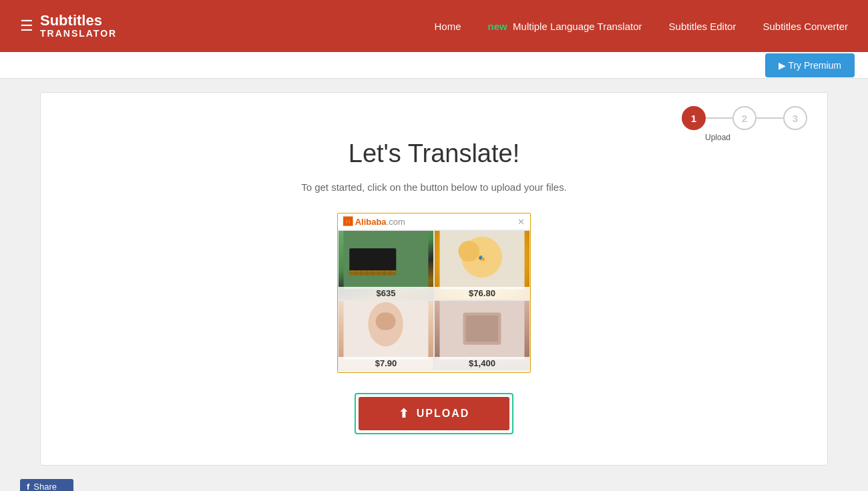 The image size is (868, 491). I want to click on ad-price-3: $7.90, so click(386, 363).